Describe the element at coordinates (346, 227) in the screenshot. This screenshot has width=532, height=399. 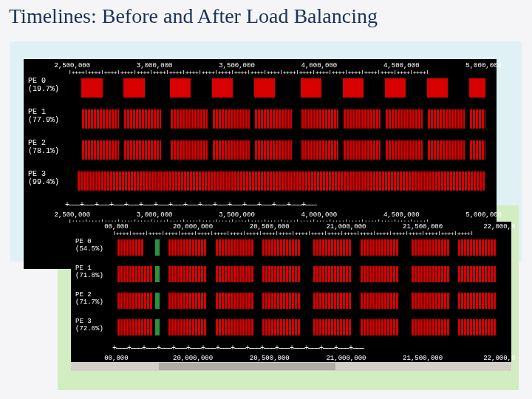
I see `tick-label: 21,000,000` at that location.